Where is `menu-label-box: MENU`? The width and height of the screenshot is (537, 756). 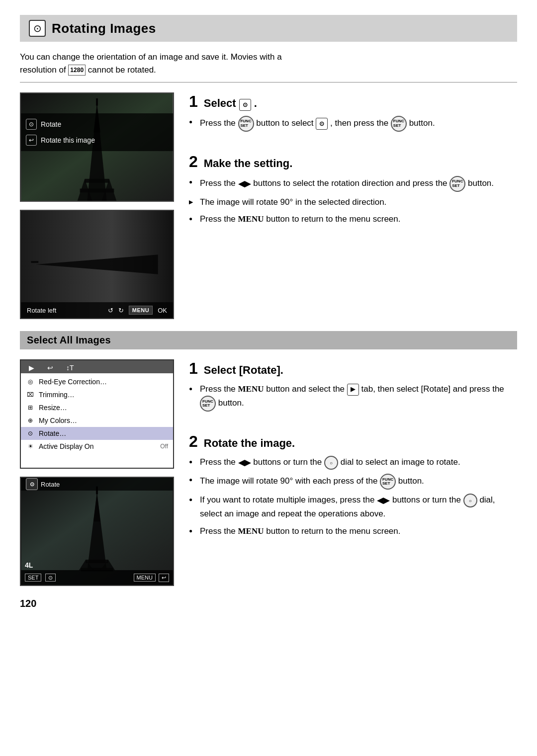 menu-label-box: MENU is located at coordinates (145, 578).